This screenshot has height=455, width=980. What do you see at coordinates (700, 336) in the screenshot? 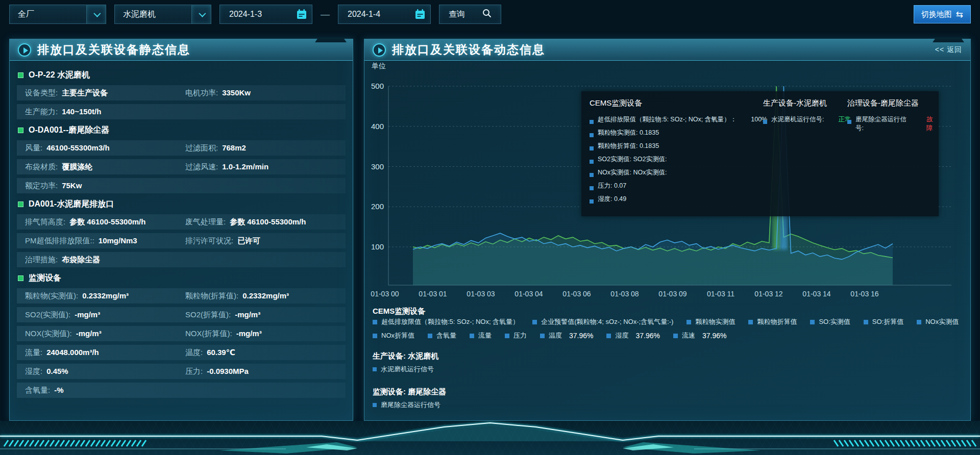
I see `legend-item: 流速37.96%` at bounding box center [700, 336].